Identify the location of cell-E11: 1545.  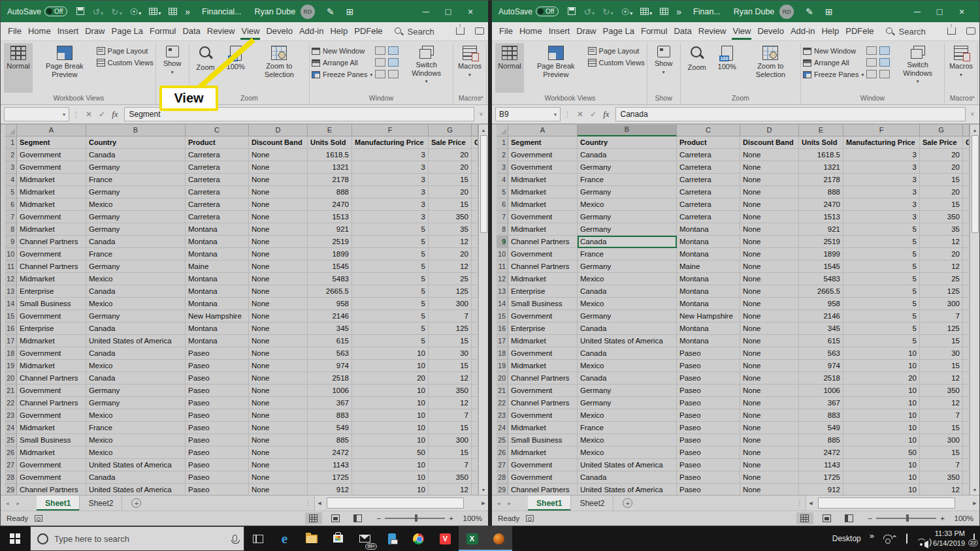
(330, 266).